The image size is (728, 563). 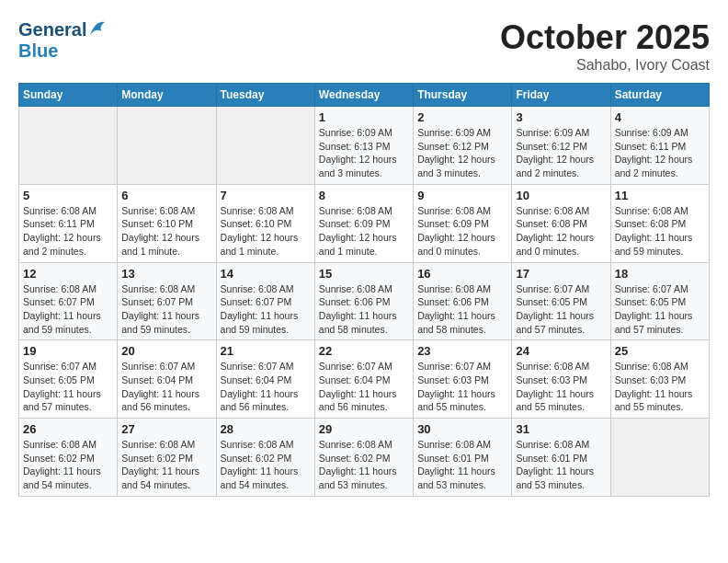 What do you see at coordinates (463, 302) in the screenshot?
I see `calendar-cell: 16Sunrise: 6:08 AM Sunset: 6:06 PM Dayli…` at bounding box center [463, 302].